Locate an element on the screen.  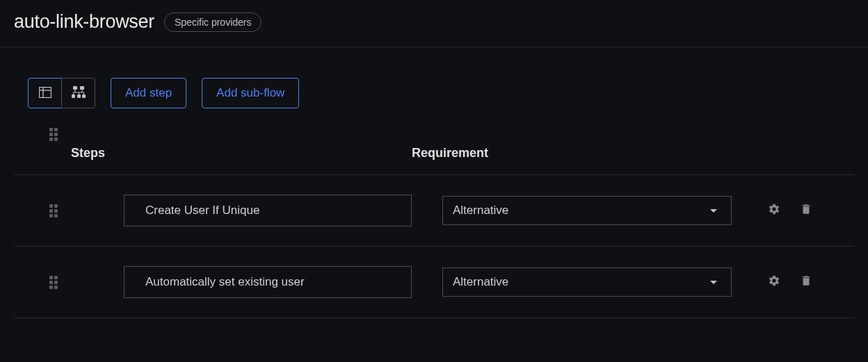
step-name: Automatically set existing user is located at coordinates (268, 282).